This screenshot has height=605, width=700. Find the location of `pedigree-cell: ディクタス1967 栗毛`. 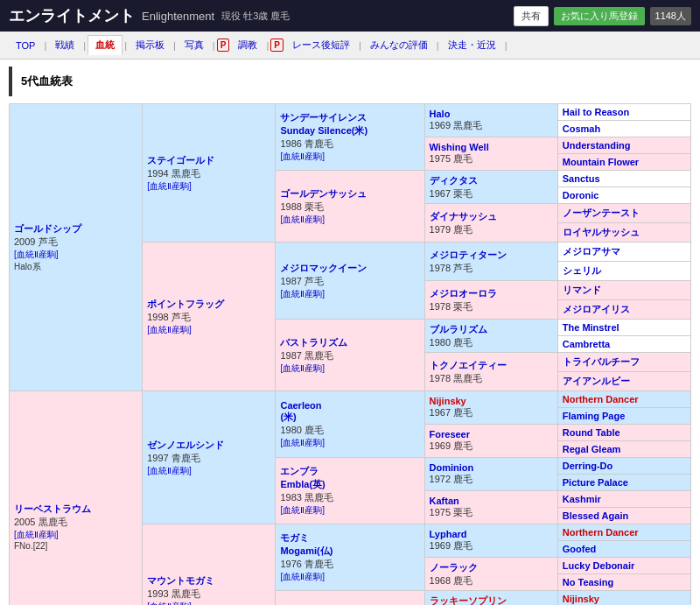

pedigree-cell: ディクタス1967 栗毛 is located at coordinates (491, 187).